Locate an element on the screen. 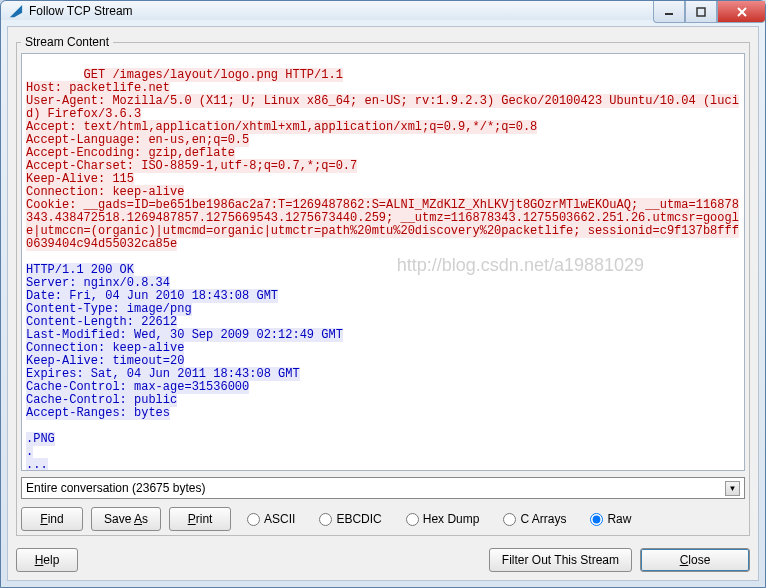 This screenshot has height=588, width=766. window-controls is located at coordinates (709, 12).